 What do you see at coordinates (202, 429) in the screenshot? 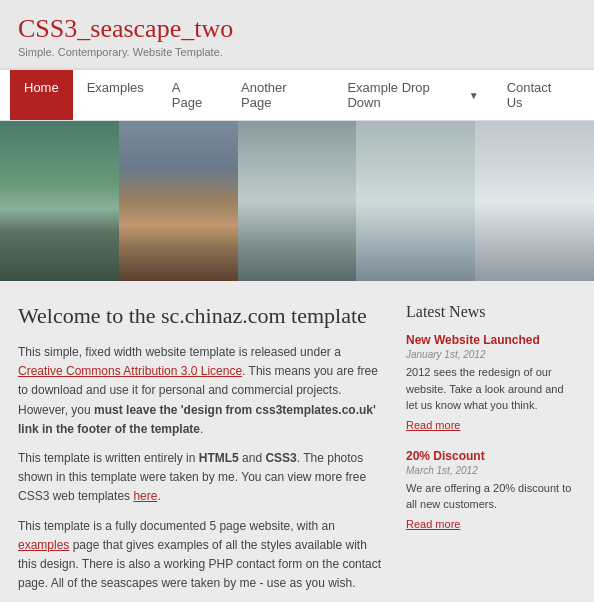
I see `p1-close: .` at bounding box center [202, 429].